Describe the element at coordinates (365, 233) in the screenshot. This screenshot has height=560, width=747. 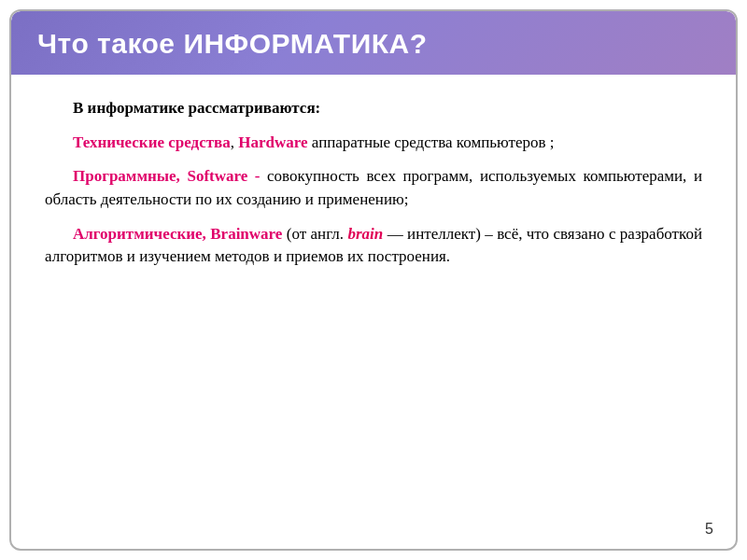
I see `brainware-brain: brain` at that location.